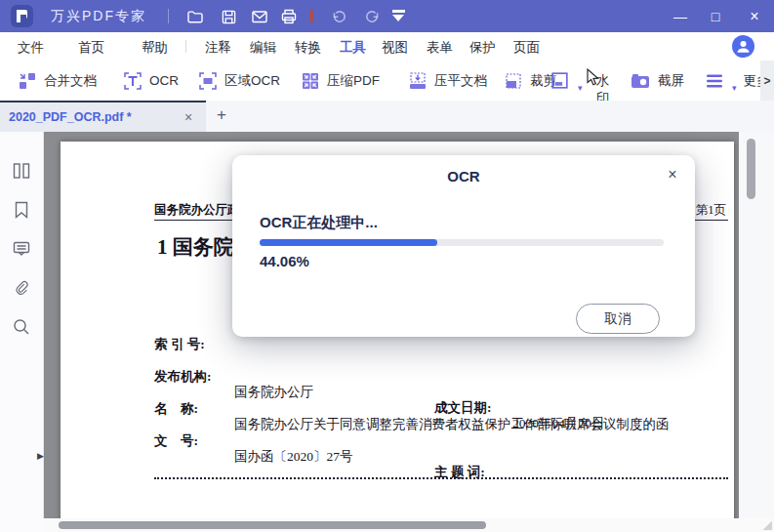  Describe the element at coordinates (353, 48) in the screenshot. I see `menu-tools: 工具` at that location.